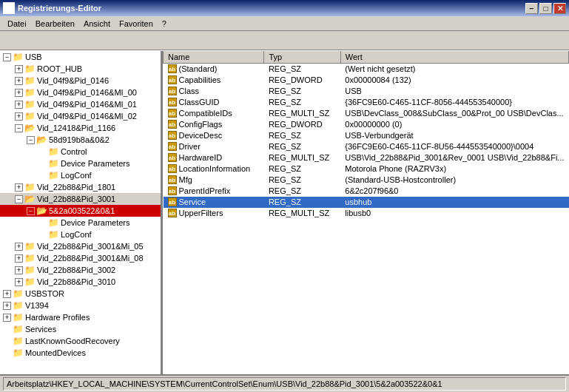 This screenshot has height=392, width=569. I want to click on expand-vid22b88pid3010: +, so click(19, 283).